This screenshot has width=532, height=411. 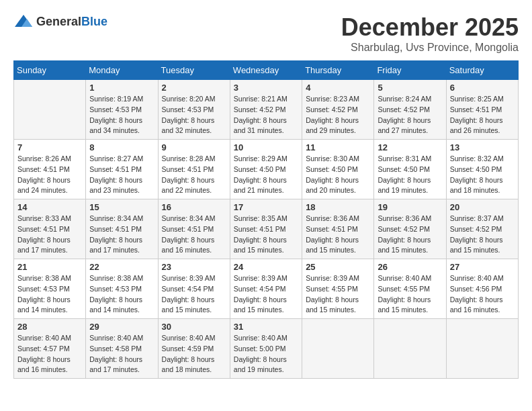 What do you see at coordinates (410, 289) in the screenshot?
I see `calendar-cell: 26Sunrise: 8:40 AM Sunset: 4:55 PM Dayli…` at bounding box center [410, 289].